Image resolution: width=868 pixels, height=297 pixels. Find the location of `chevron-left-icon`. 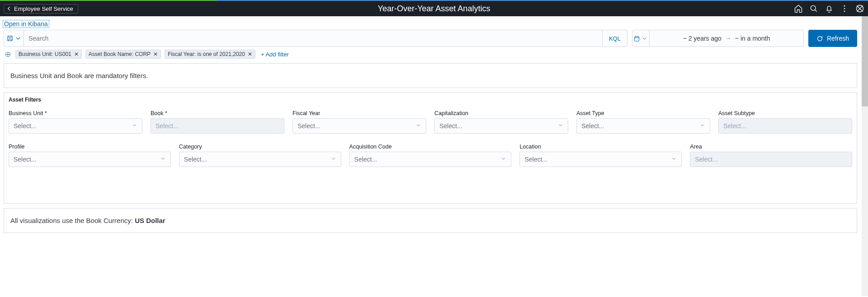

chevron-left-icon is located at coordinates (9, 9).